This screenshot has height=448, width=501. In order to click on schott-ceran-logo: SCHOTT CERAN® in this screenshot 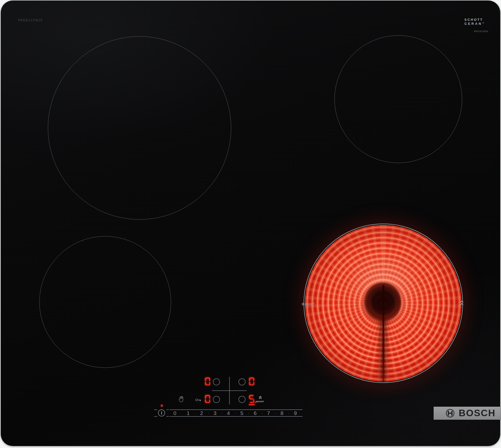, I will do `click(475, 22)`.